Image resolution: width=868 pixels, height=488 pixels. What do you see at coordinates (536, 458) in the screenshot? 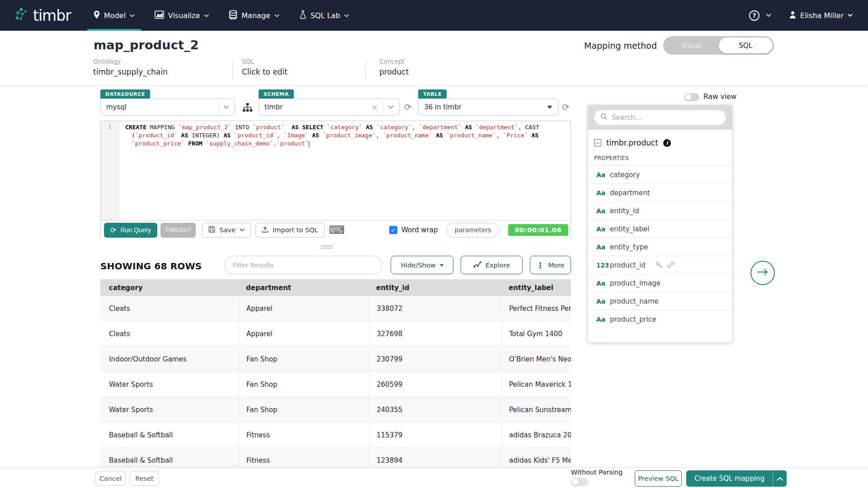
I see `table-cell: adidas Kids' F5 Messi` at bounding box center [536, 458].